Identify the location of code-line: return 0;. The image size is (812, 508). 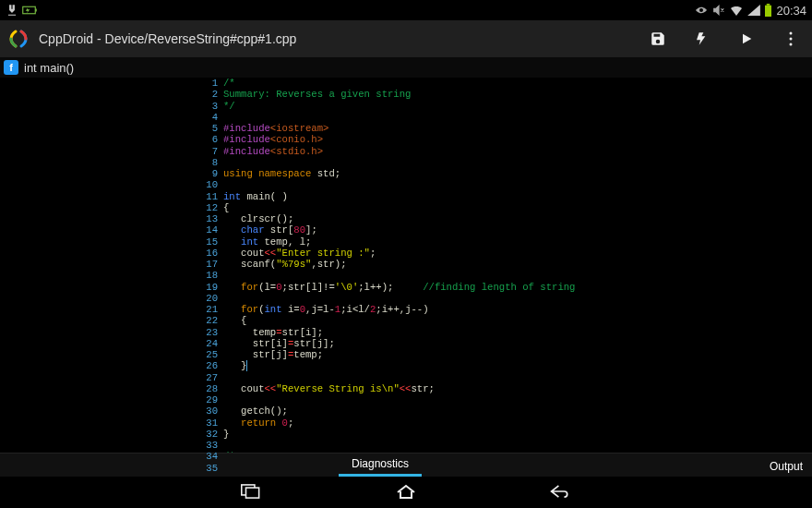
(518, 423).